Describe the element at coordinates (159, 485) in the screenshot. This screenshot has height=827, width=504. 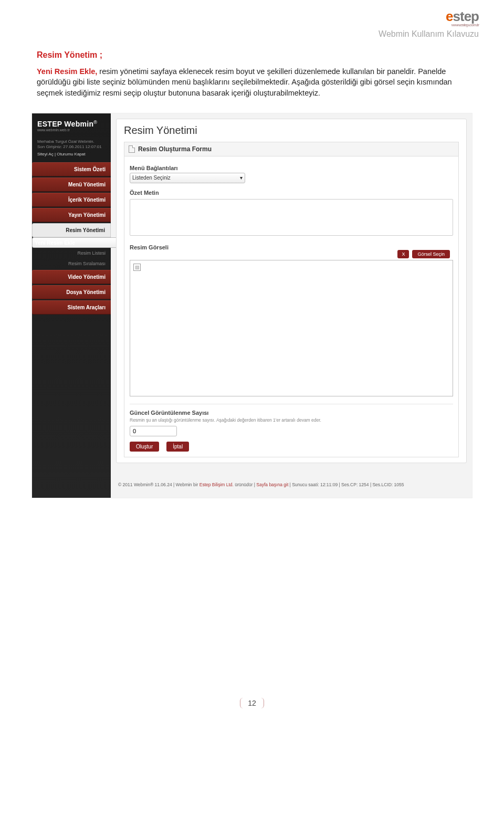
I see `footer-part1: © 2011 Webmin® 11.06.24 | Webmin bir` at that location.